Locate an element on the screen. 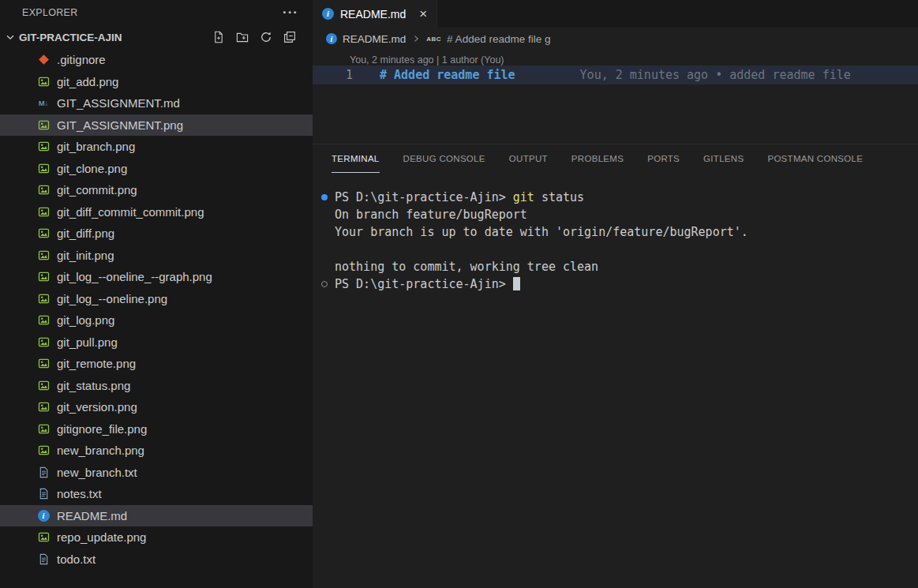 This screenshot has width=918, height=588. file-item-repo_update.png: repo_update.png is located at coordinates (156, 537).